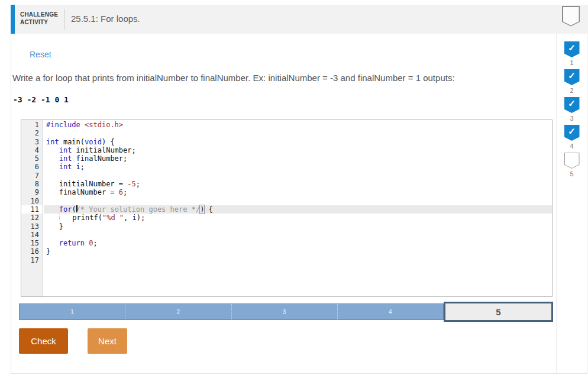 This screenshot has width=588, height=378. What do you see at coordinates (571, 63) in the screenshot?
I see `rail-item-number: 1` at bounding box center [571, 63].